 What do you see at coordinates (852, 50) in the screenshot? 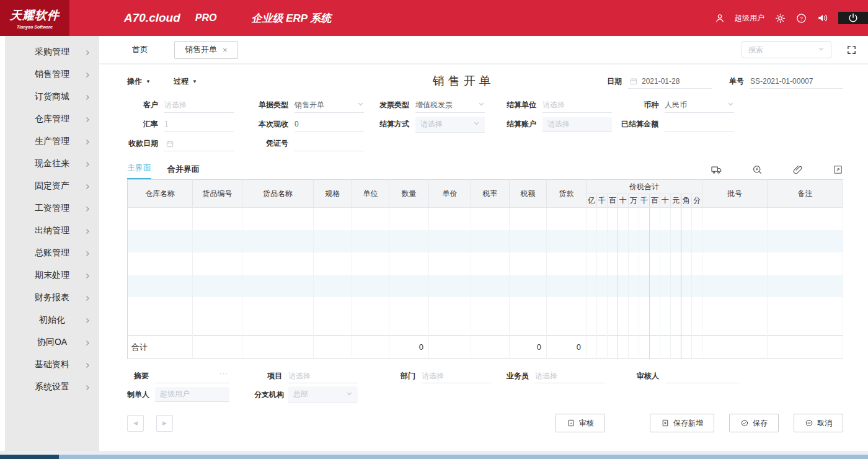
I see `fullscreen-icon` at bounding box center [852, 50].